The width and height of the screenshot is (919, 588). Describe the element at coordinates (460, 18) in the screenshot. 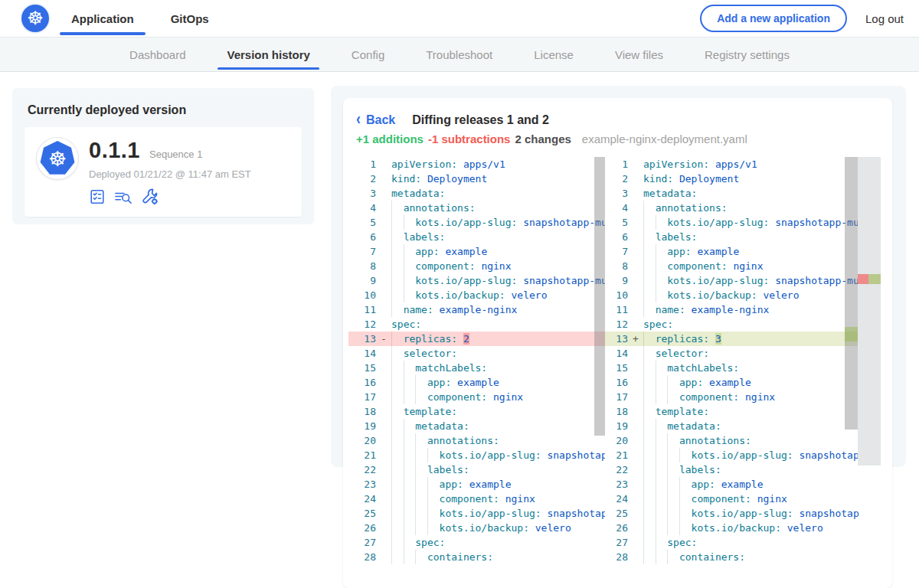

I see `top-nav: ☸ Application GitOps Add a new applicati…` at that location.